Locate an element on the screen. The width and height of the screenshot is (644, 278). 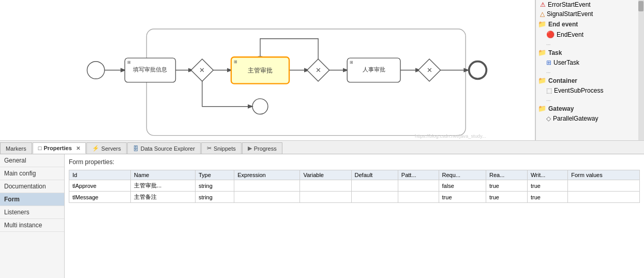
tab-datasource: 🗄 Data Source Explorer is located at coordinates (164, 148).